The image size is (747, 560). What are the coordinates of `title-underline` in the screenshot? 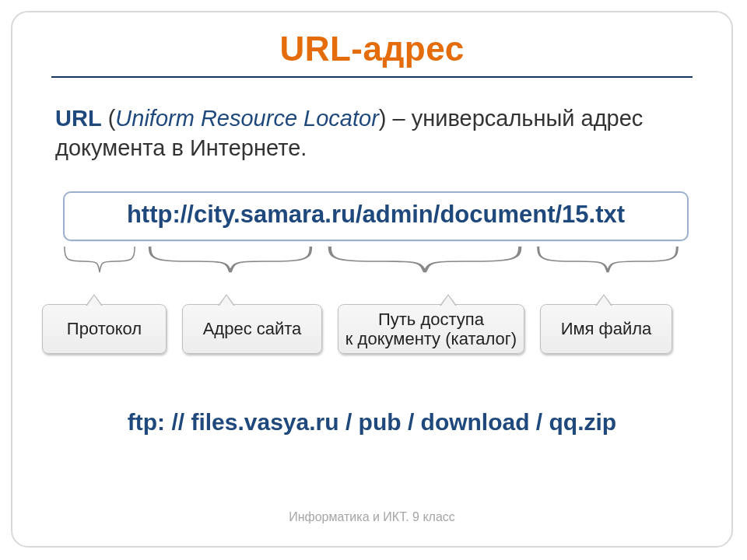 It's located at (372, 77).